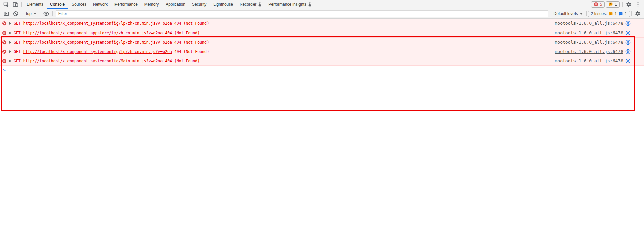  What do you see at coordinates (611, 14) in the screenshot?
I see `warning-bubble-icon` at bounding box center [611, 14].